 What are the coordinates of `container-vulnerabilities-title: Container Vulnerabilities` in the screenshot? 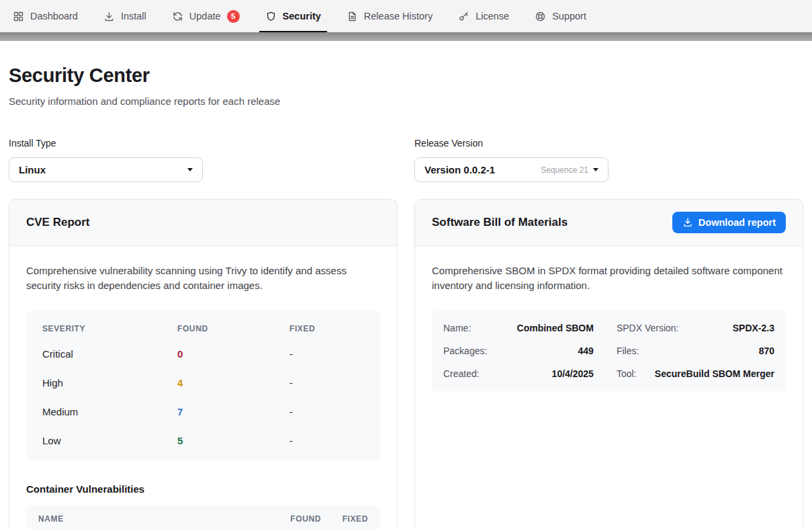 It's located at (203, 489).